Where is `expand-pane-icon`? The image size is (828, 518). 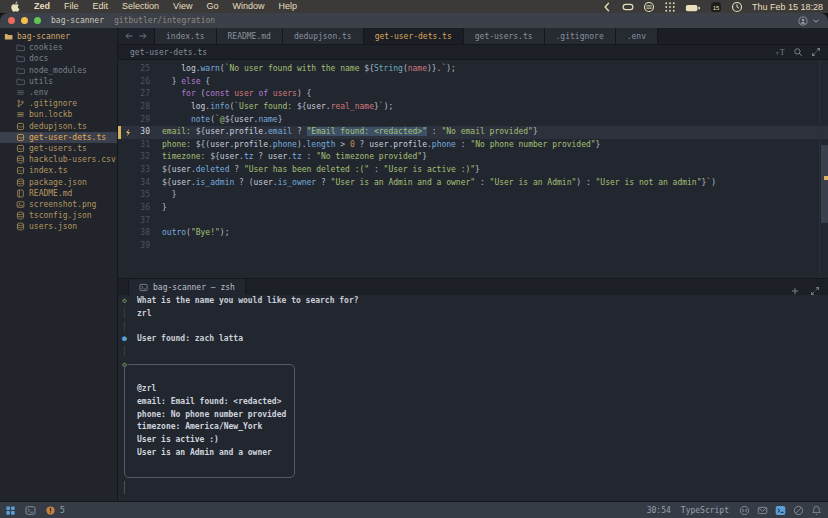 expand-pane-icon is located at coordinates (816, 52).